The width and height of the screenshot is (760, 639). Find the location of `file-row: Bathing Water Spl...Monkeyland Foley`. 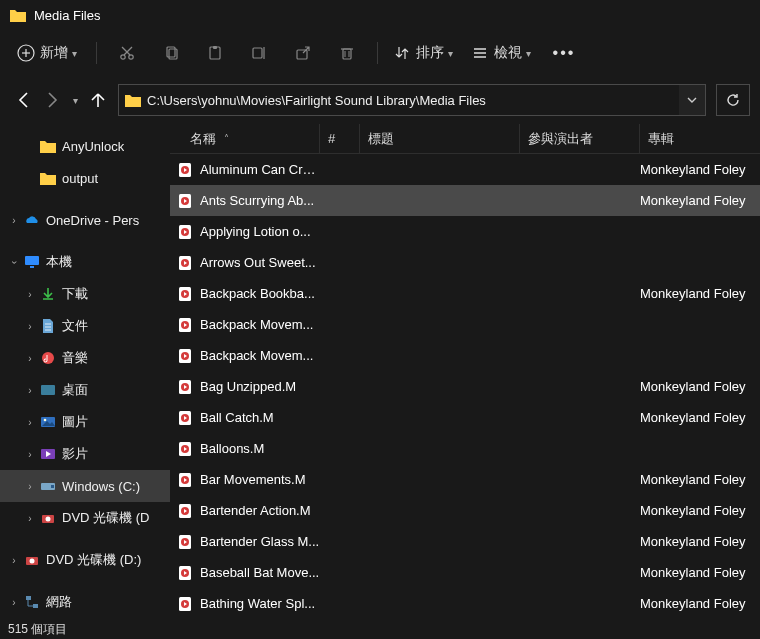

file-row: Bathing Water Spl...Monkeyland Foley is located at coordinates (465, 604).